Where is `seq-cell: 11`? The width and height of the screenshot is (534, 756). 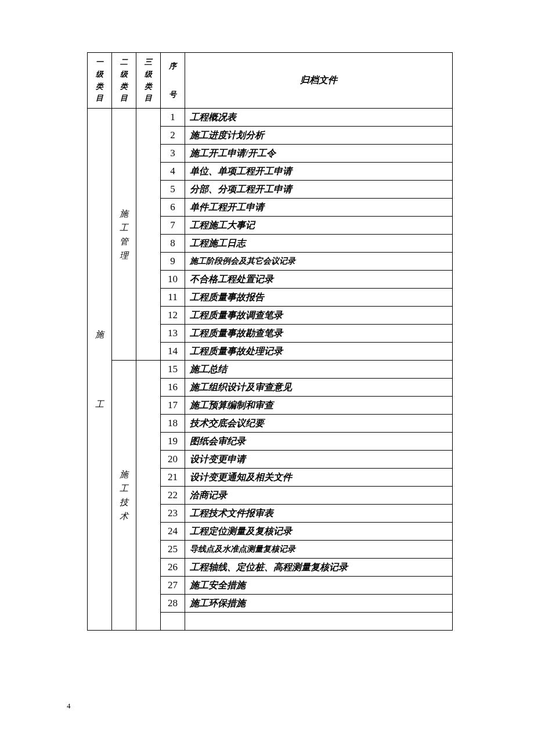
seq-cell: 11 is located at coordinates (173, 297).